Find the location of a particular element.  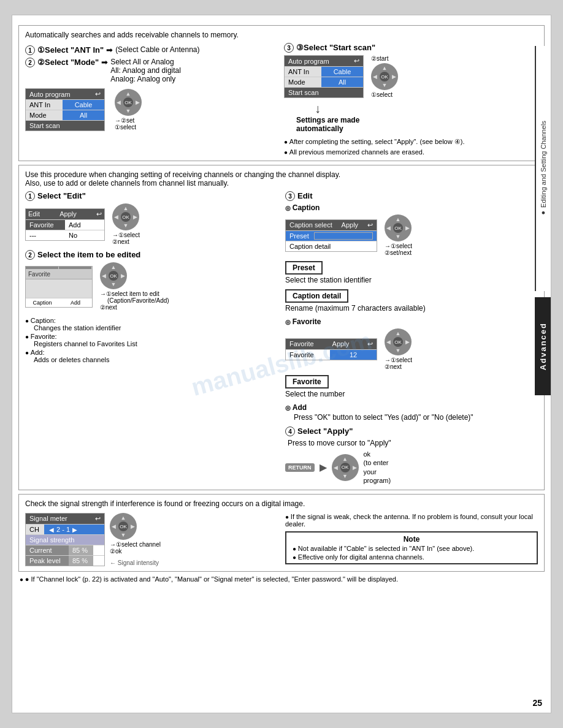

caption-apply-text: Apply is located at coordinates (350, 226).